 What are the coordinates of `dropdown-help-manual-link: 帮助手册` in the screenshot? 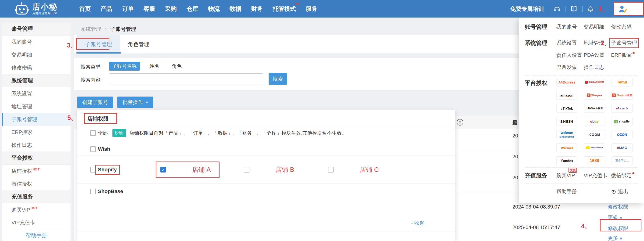 It's located at (584, 192).